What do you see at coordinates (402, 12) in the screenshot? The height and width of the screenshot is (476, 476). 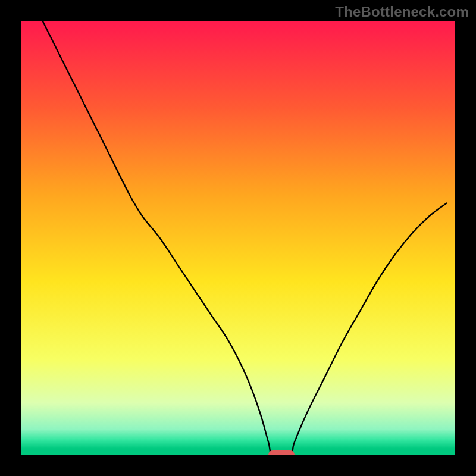 I see `watermark-text: TheBottleneck.com` at bounding box center [402, 12].